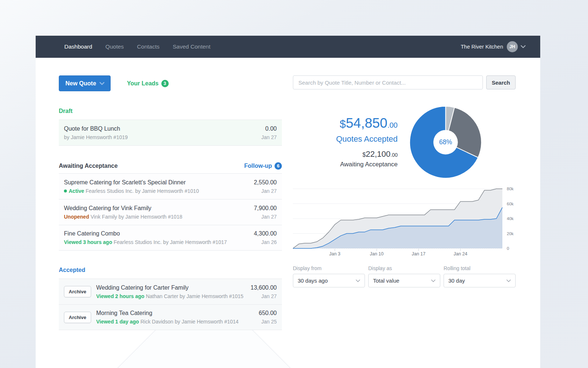 This screenshot has height=368, width=588. I want to click on quote-title: Morning Tea Catering, so click(175, 313).